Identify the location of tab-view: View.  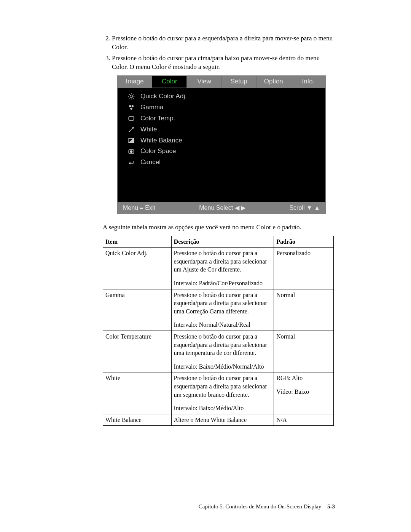
(204, 81).